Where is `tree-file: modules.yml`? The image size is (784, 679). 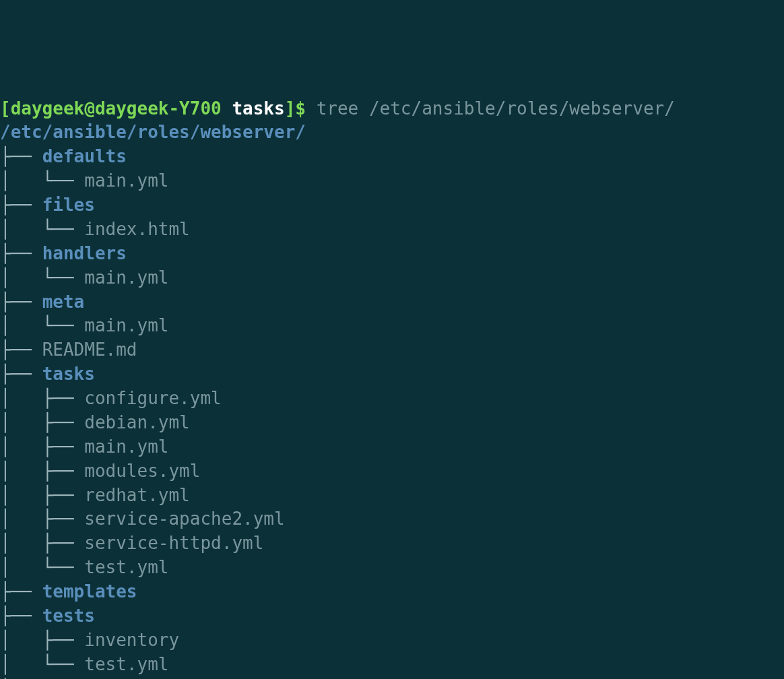
tree-file: modules.yml is located at coordinates (142, 471).